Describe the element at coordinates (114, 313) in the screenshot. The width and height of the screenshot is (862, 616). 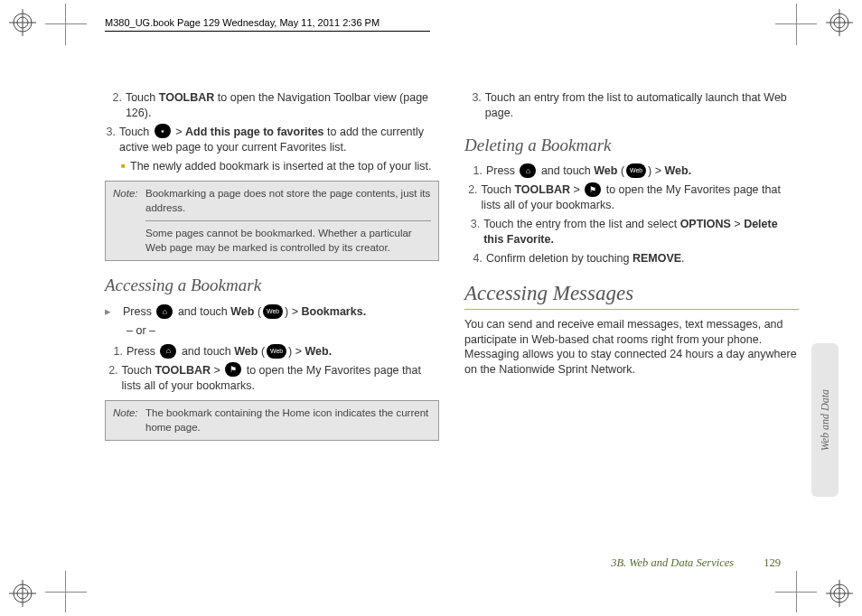
I see `triangle-icon: ▸` at that location.